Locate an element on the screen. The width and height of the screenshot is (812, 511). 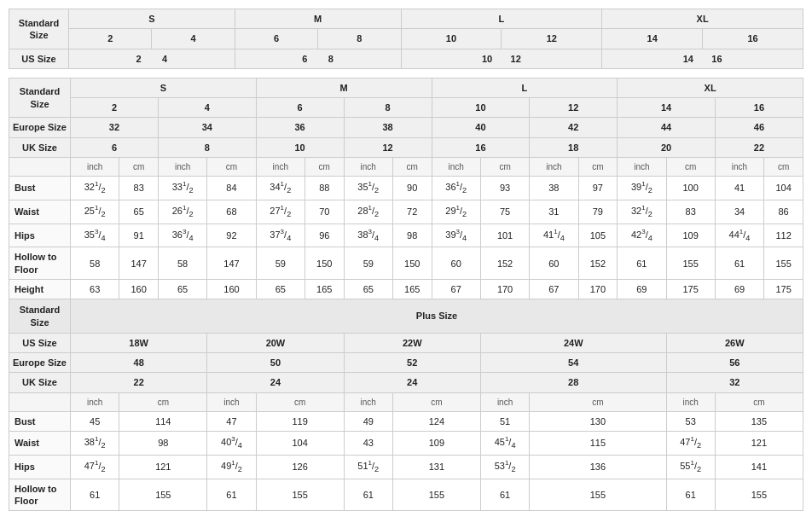
bust-22w-inch: 49 is located at coordinates (368, 421).